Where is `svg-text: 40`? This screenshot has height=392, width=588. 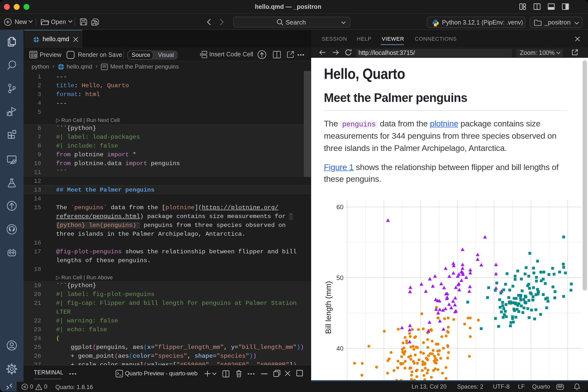 svg-text: 40 is located at coordinates (340, 348).